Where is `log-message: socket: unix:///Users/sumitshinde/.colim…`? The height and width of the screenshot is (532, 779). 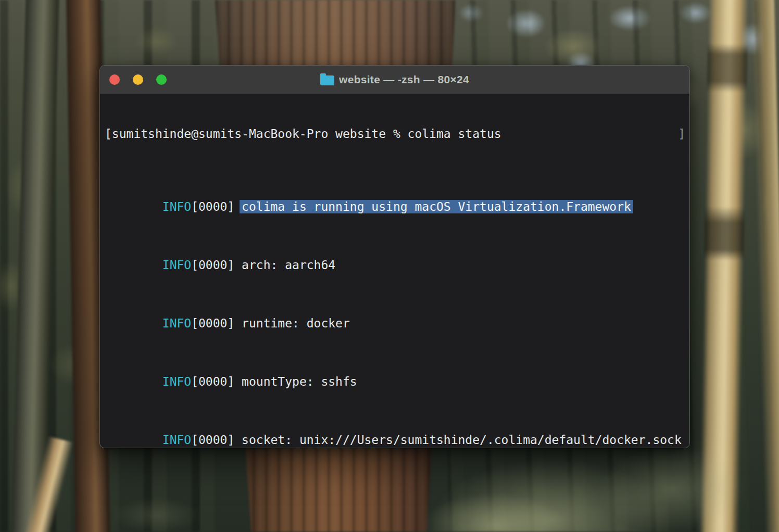 log-message: socket: unix:///Users/sumitshinde/.colim… is located at coordinates (461, 440).